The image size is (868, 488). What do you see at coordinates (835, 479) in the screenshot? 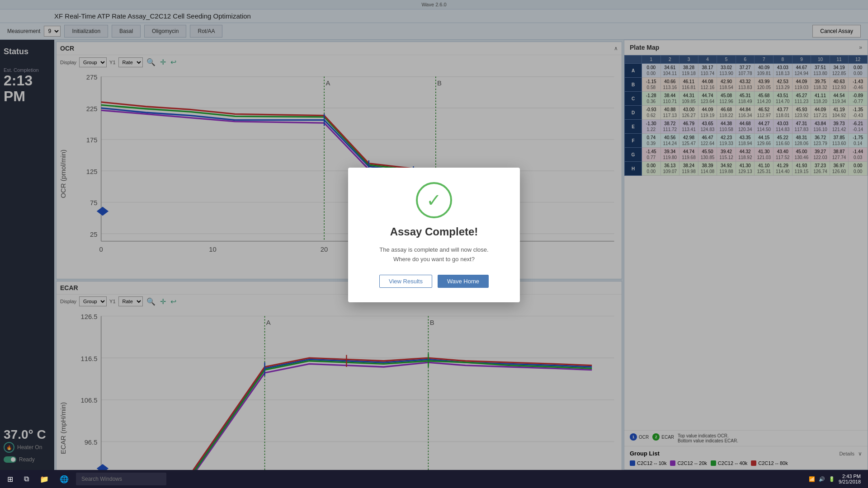
I see `taskbar-right: 📶 🔊 🔋 2:43 PM 9/21/2018` at bounding box center [835, 479].